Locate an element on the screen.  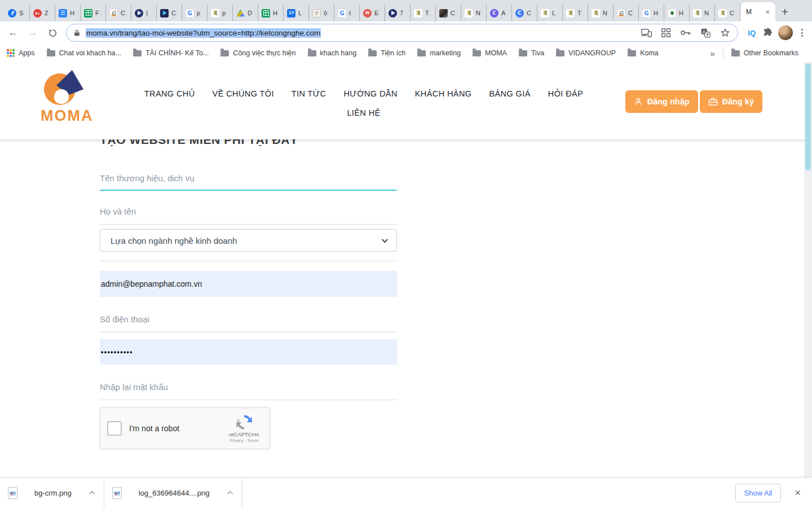
password-input is located at coordinates (248, 352).